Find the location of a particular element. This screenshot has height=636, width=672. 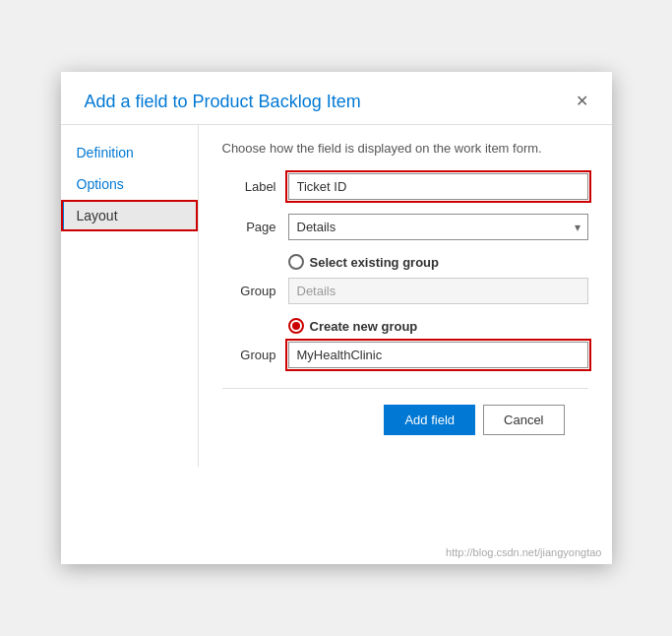

new-group-row: Group is located at coordinates (405, 354).